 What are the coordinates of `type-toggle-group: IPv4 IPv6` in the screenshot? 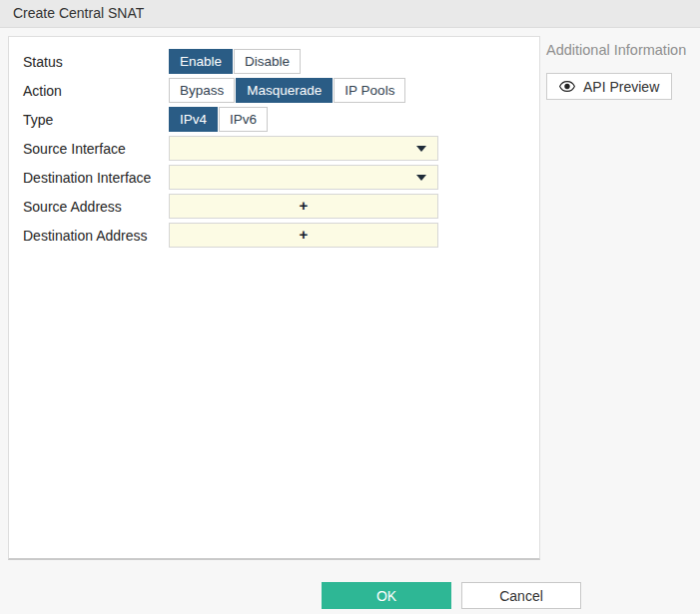 It's located at (219, 120).